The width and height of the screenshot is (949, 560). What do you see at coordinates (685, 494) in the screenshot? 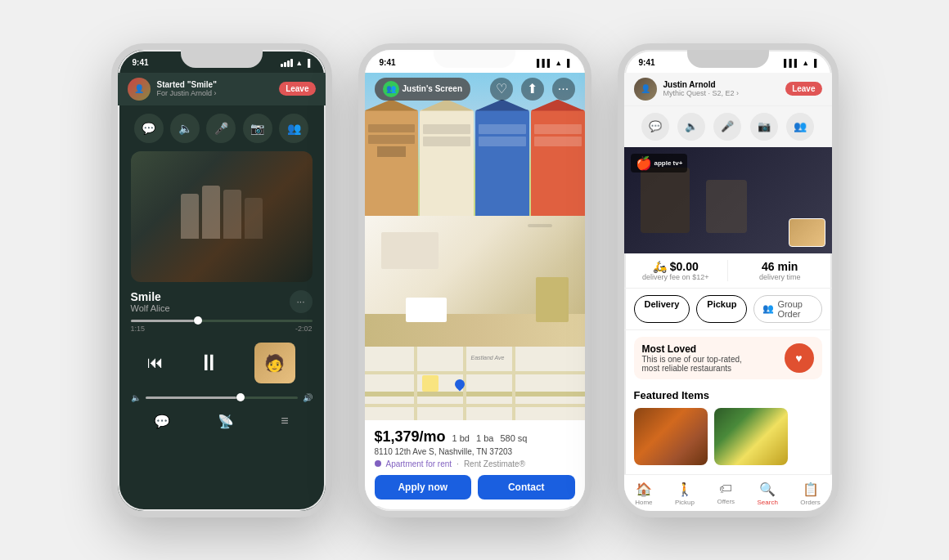
I see `nav-pickup: 🚶 Pickup` at bounding box center [685, 494].